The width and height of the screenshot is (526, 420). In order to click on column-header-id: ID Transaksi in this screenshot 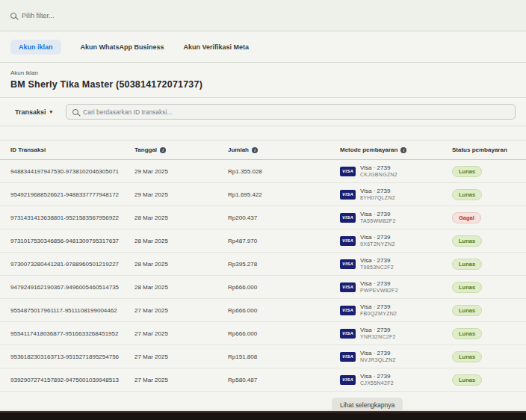, I will do `click(72, 149)`.